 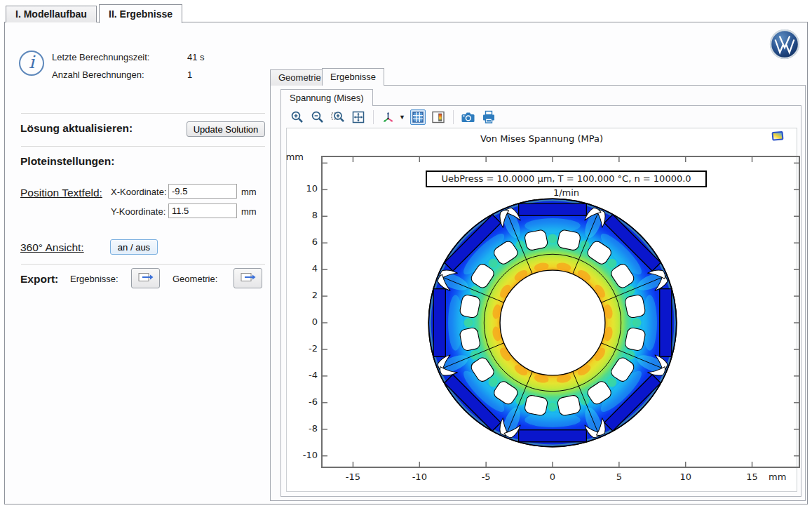 What do you see at coordinates (52, 248) in the screenshot?
I see `view-360-heading: 360° Ansicht:` at bounding box center [52, 248].